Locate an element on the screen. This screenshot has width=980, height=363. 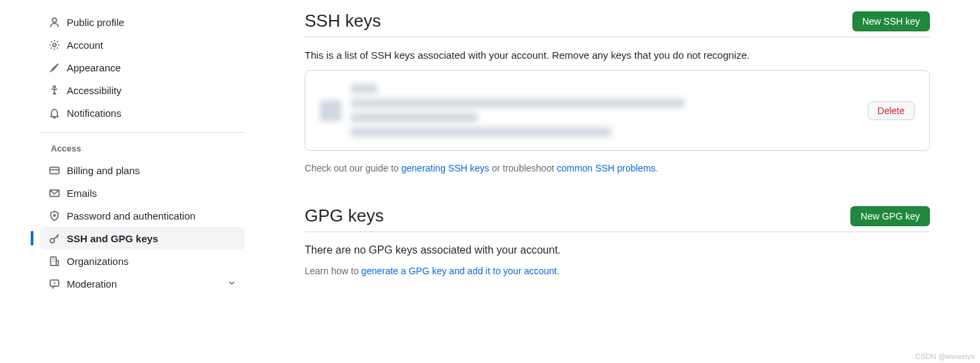
sidebar-item-public-profile: Public profile is located at coordinates (142, 22).